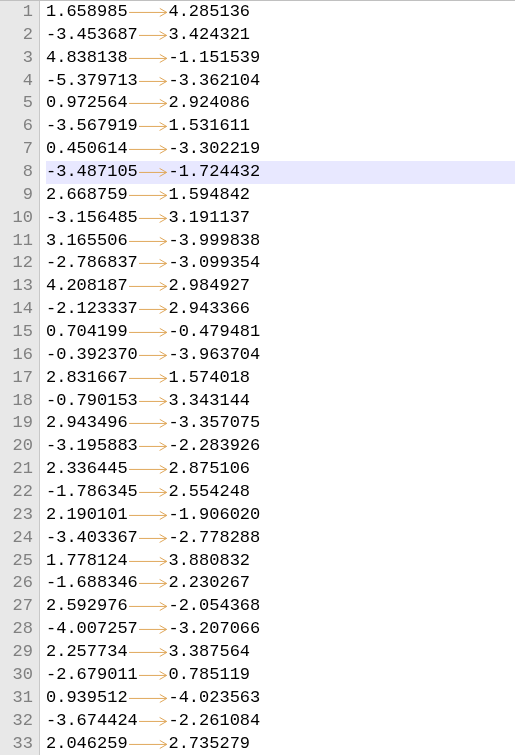  I want to click on value-b: -1.906020, so click(214, 516).